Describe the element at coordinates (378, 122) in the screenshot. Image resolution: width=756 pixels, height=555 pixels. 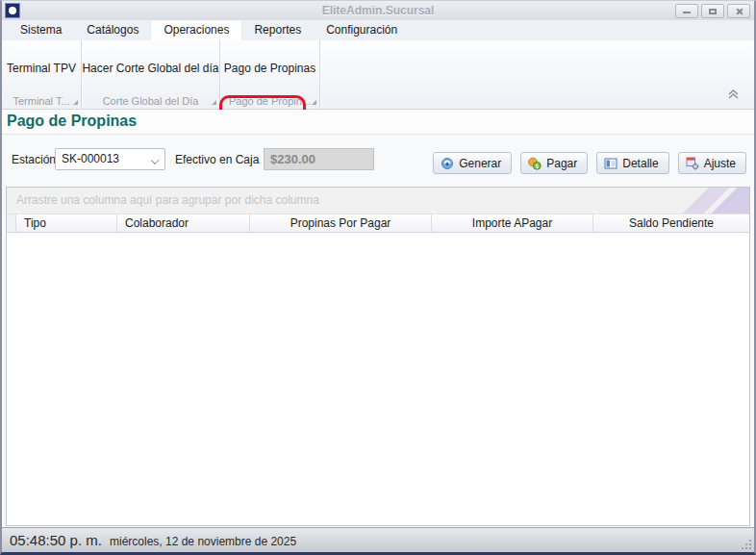
I see `page-heading-bar: Pago de Propinas` at that location.